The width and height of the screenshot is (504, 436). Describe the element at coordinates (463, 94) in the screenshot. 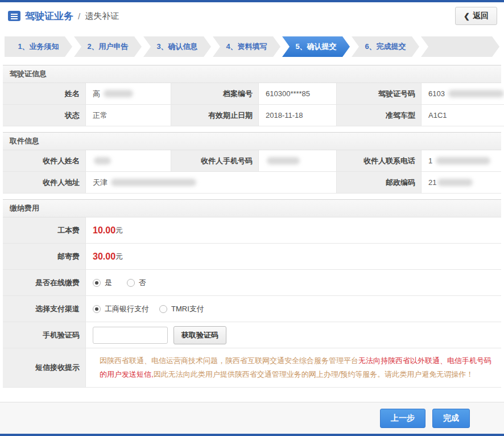

I see `license-no-value: 6103` at that location.